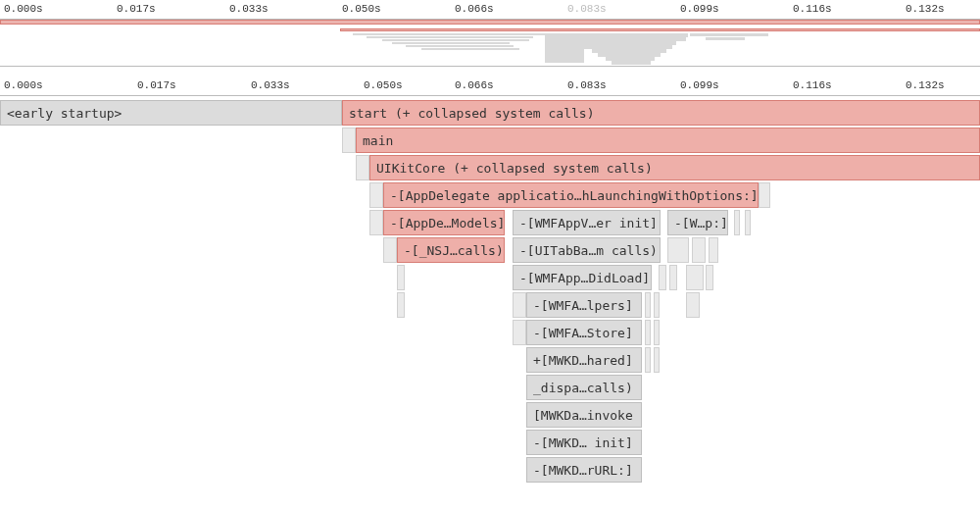 The height and width of the screenshot is (511, 980). I want to click on flame-frame: <early startup>, so click(171, 113).